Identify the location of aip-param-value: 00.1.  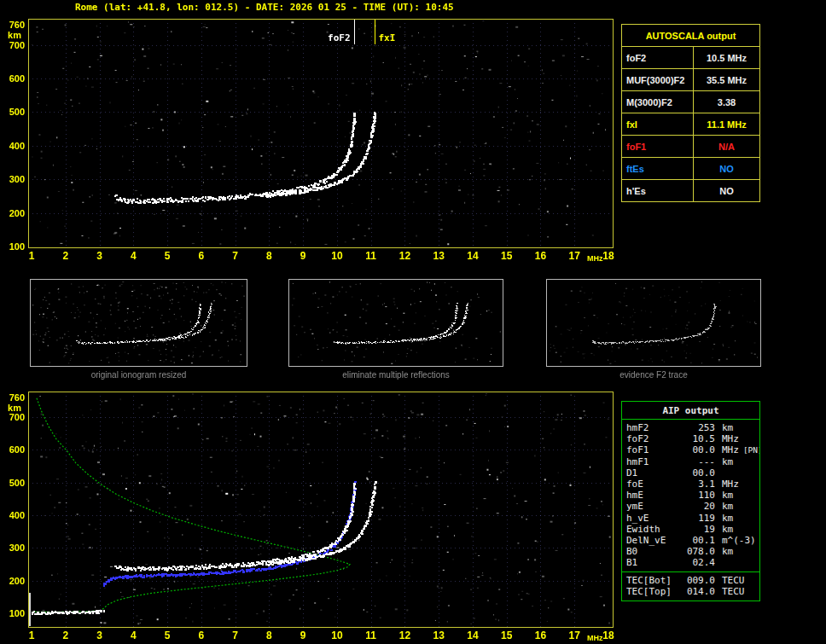
(699, 541).